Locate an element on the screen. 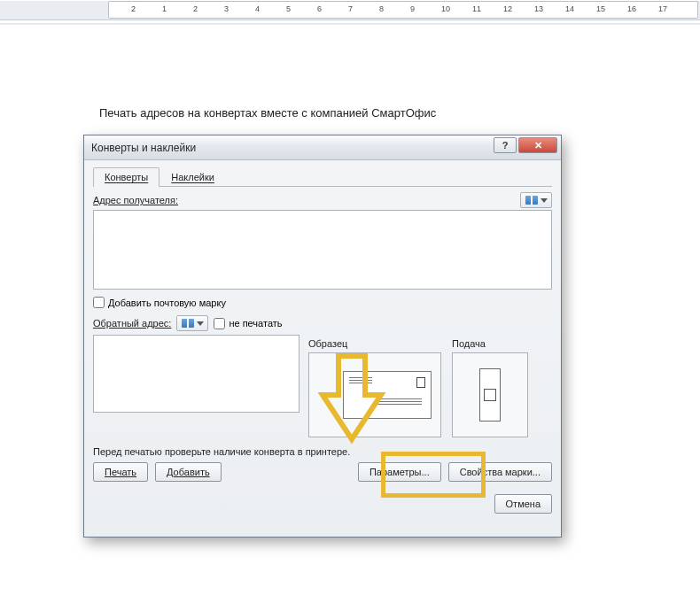 Image resolution: width=700 pixels, height=611 pixels. add-button: Добавить is located at coordinates (188, 472).